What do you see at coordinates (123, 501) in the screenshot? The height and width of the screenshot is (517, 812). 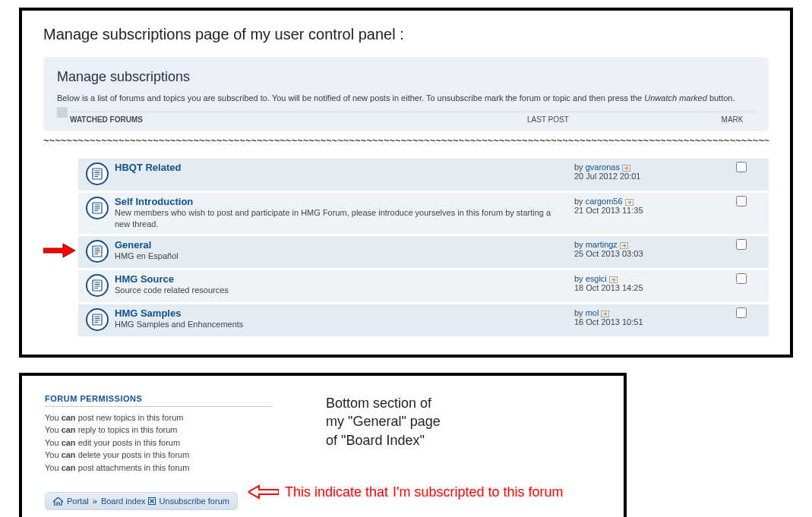 I see `breadcrumb-board-index: Board index` at bounding box center [123, 501].